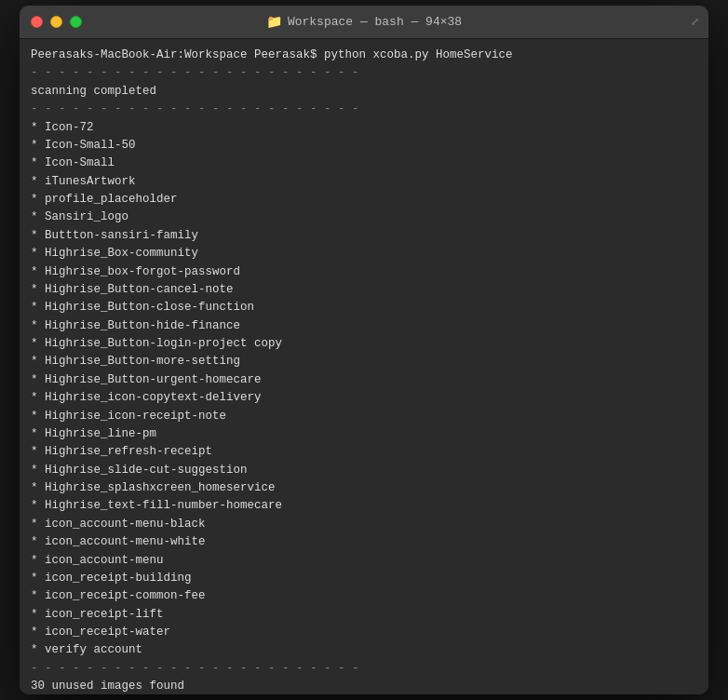  What do you see at coordinates (37, 22) in the screenshot?
I see `close-button` at bounding box center [37, 22].